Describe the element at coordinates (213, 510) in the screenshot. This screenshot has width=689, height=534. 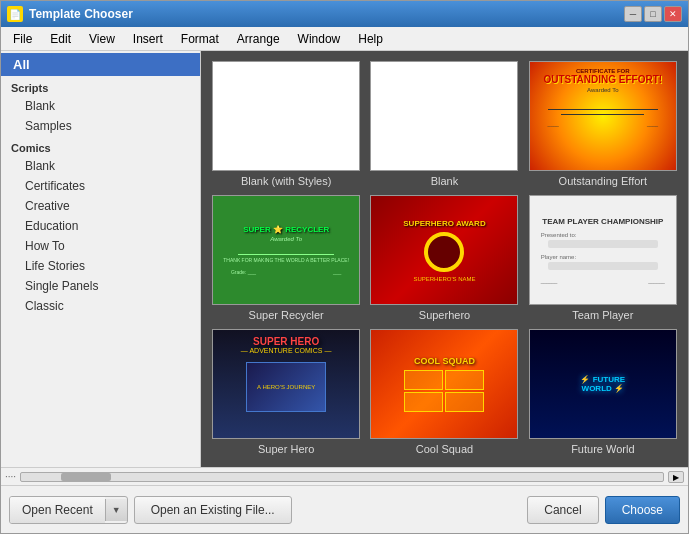
I see `open-existing-button: Open an Existing File...` at that location.